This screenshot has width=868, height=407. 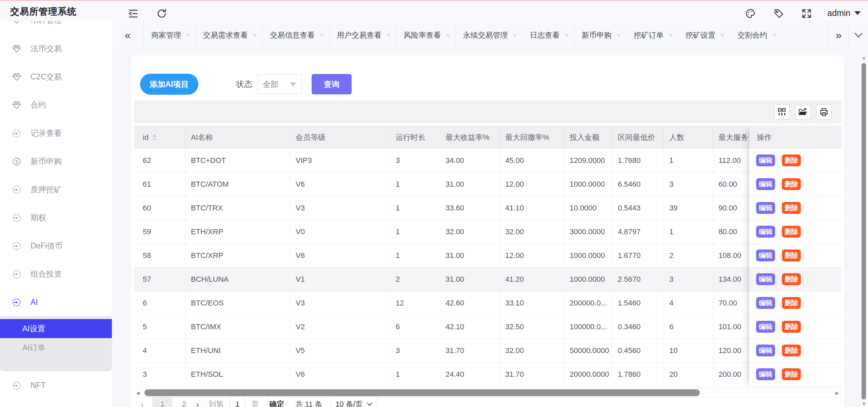 I want to click on sidebar-item: 组合投资, so click(x=56, y=274).